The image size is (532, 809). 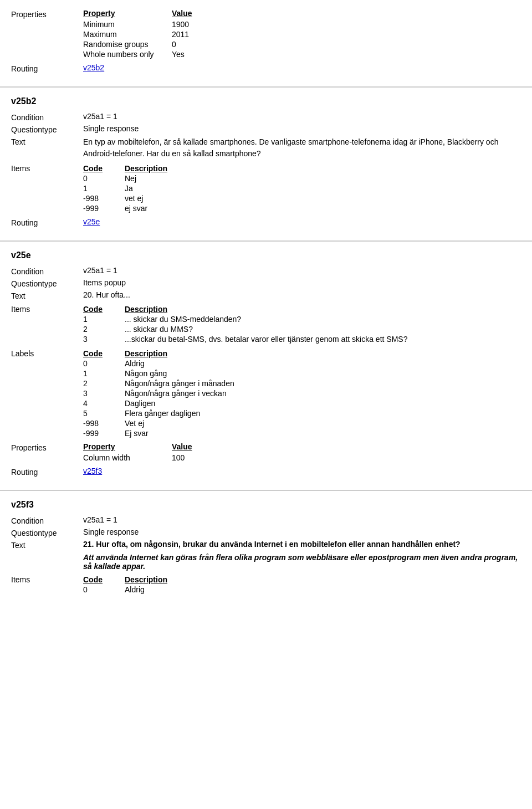 What do you see at coordinates (302, 555) in the screenshot?
I see `text-value-v25f3: 21. Hur ofta, om någonsin, brukar du anv…` at bounding box center [302, 555].